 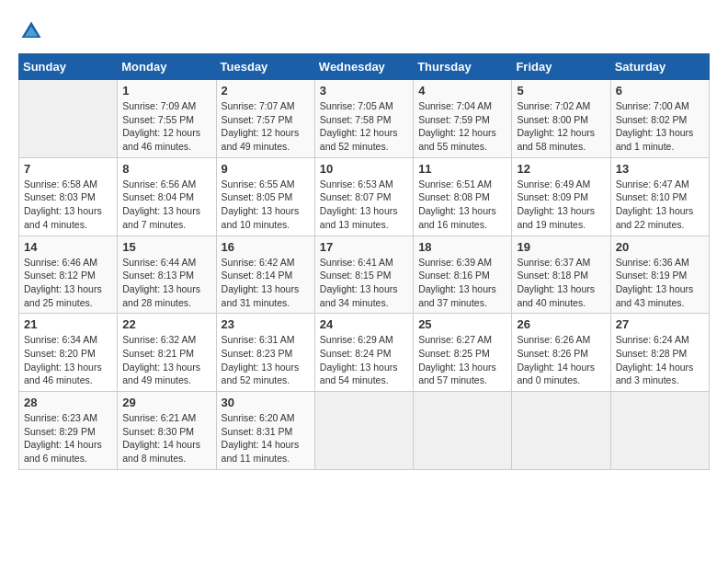 What do you see at coordinates (561, 324) in the screenshot?
I see `day-number: 26` at bounding box center [561, 324].